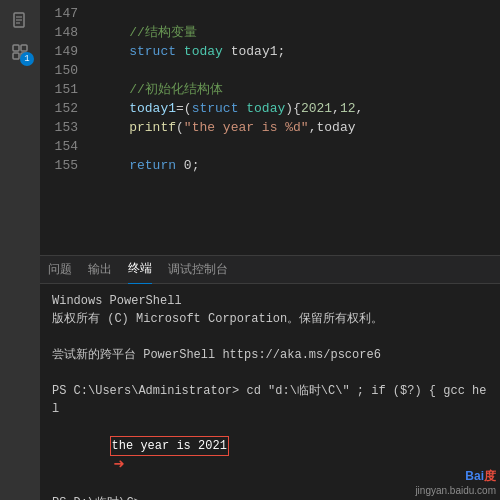 The height and width of the screenshot is (500, 500). What do you see at coordinates (204, 52) in the screenshot?
I see `type-today-149: today` at bounding box center [204, 52].